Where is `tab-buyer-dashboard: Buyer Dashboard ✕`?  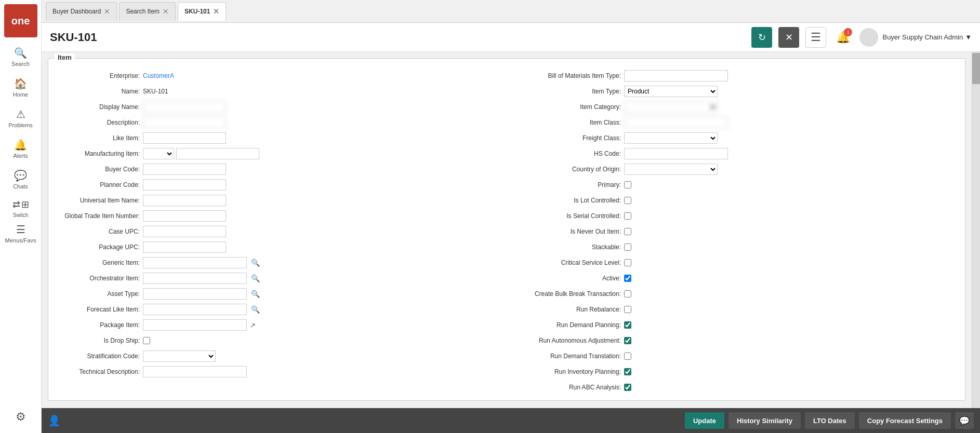
tab-buyer-dashboard: Buyer Dashboard ✕ is located at coordinates (81, 11).